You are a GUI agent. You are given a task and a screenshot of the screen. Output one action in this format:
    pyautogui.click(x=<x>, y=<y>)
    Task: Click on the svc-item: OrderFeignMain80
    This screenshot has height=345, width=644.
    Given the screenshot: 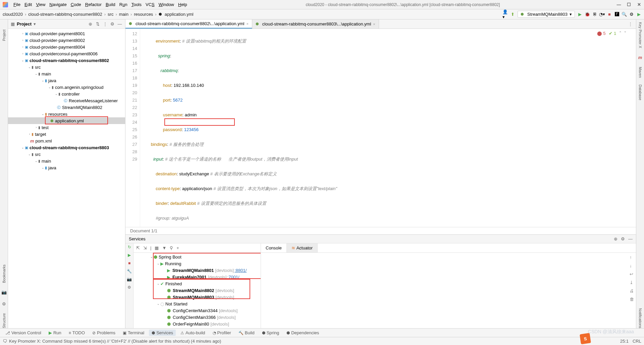 What is the action you would take?
    pyautogui.click(x=191, y=324)
    